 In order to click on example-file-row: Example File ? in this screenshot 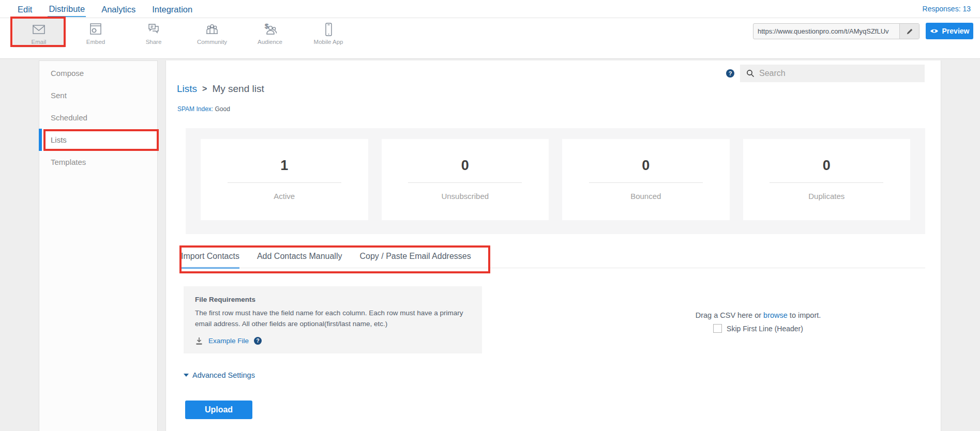, I will do `click(333, 341)`.